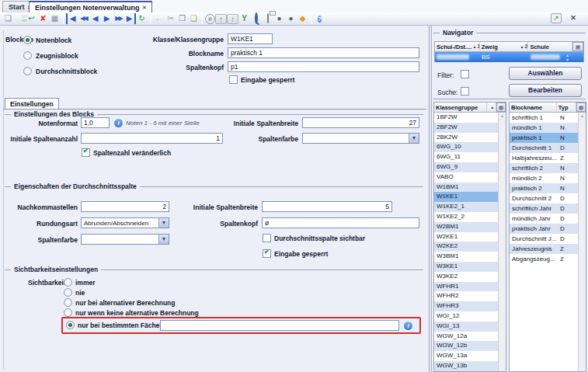 This screenshot has width=588, height=372. I want to click on delete-icon: ✘, so click(43, 19).